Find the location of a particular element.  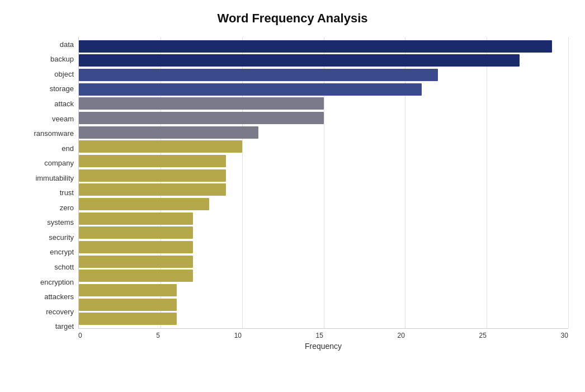

bar-object is located at coordinates (258, 75).